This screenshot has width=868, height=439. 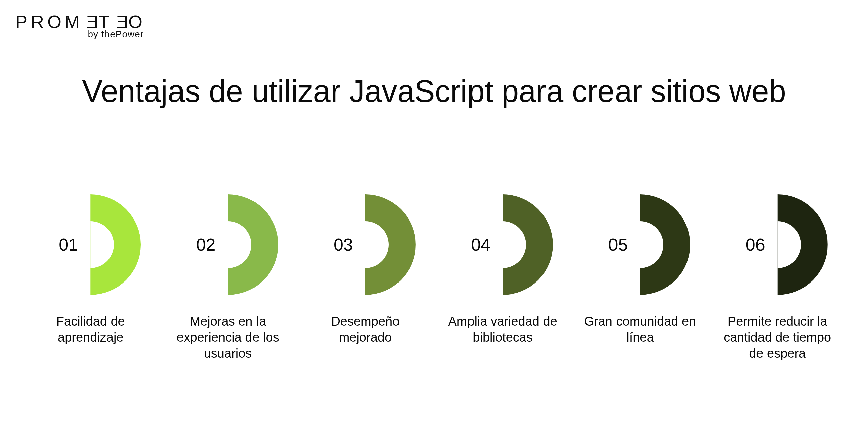 I want to click on brand-logo: PROMETEO by thePower, so click(x=81, y=26).